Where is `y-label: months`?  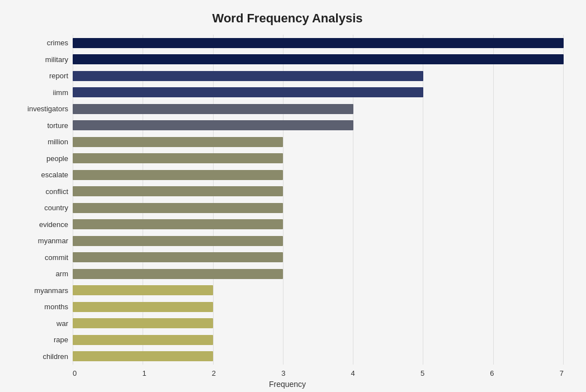 y-label: months is located at coordinates (56, 306).